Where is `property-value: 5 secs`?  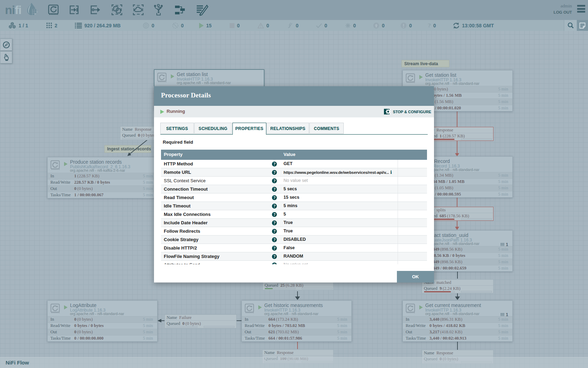 property-value: 5 secs is located at coordinates (290, 189).